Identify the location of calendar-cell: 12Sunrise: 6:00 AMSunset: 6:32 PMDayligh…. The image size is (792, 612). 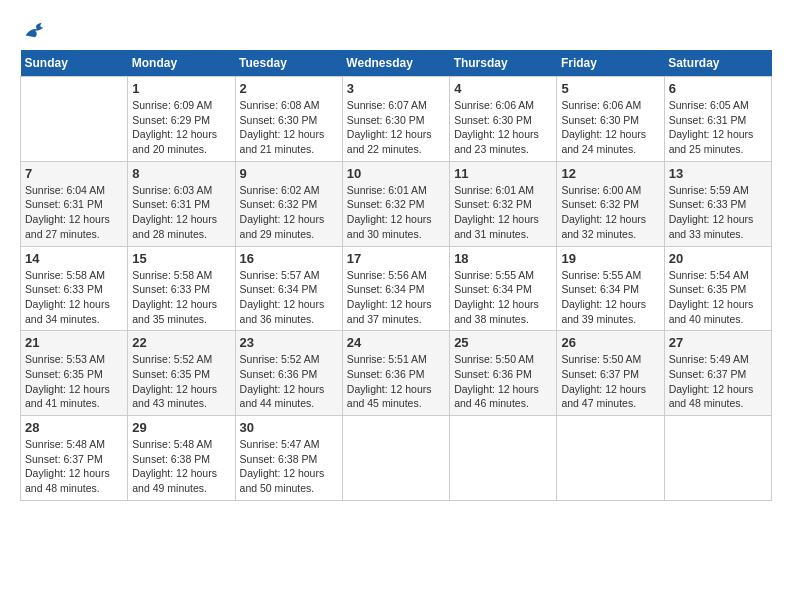
(610, 204).